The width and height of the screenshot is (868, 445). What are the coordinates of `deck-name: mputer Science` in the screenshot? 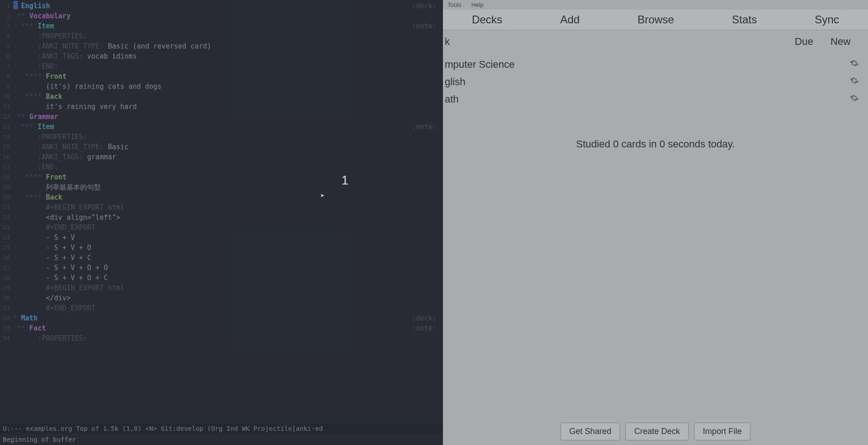 It's located at (610, 65).